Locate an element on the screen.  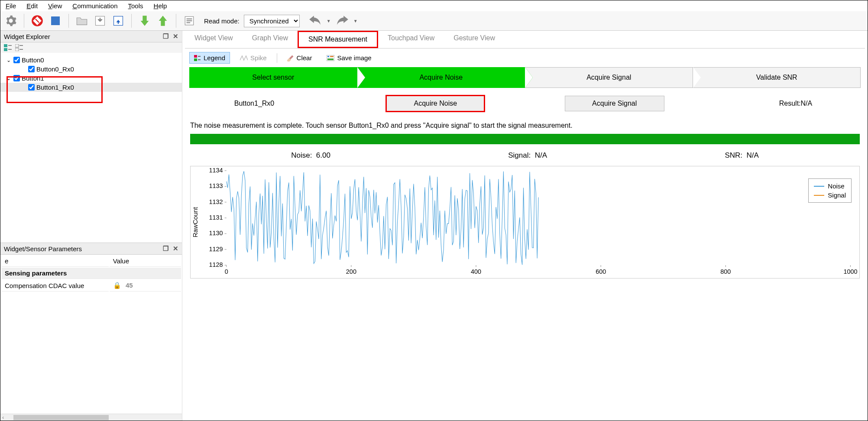
tree-item-button0: ⌄ Button0 is located at coordinates (91, 60).